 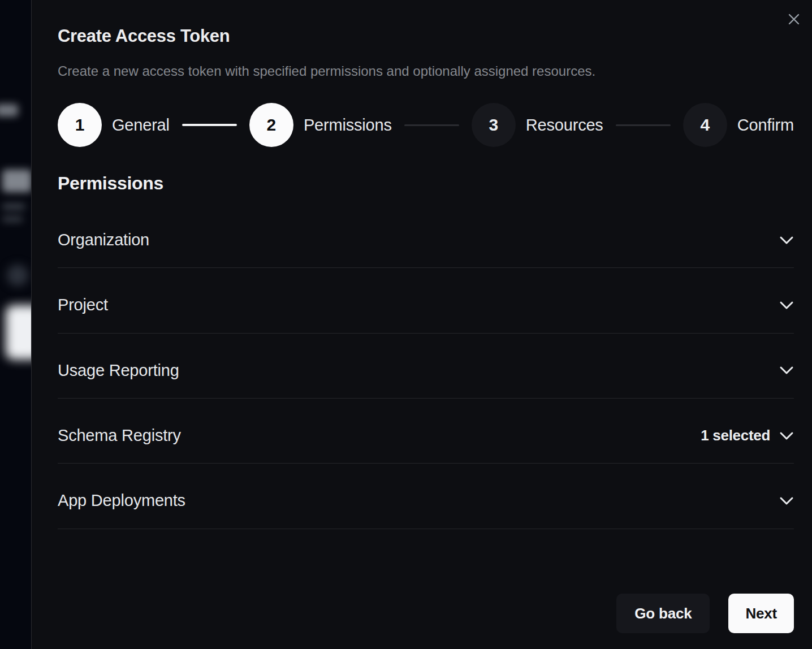 What do you see at coordinates (271, 125) in the screenshot?
I see `step-number-badge: 2` at bounding box center [271, 125].